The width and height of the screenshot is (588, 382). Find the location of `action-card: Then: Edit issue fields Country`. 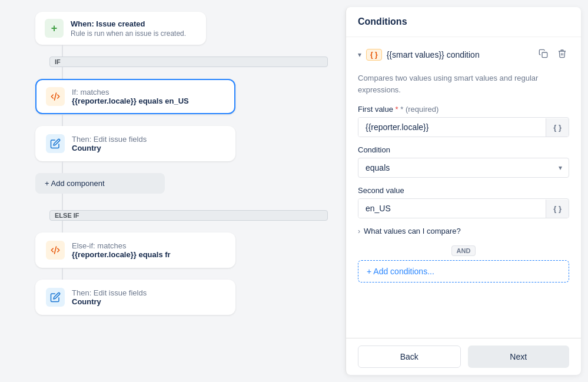

action-card: Then: Edit issue fields Country is located at coordinates (135, 144).